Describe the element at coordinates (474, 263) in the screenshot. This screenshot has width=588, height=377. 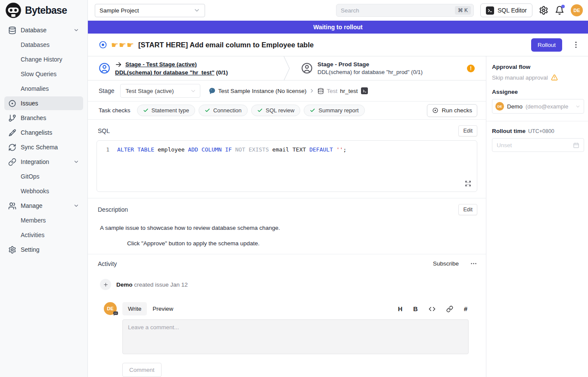
I see `activity-more-icon` at that location.